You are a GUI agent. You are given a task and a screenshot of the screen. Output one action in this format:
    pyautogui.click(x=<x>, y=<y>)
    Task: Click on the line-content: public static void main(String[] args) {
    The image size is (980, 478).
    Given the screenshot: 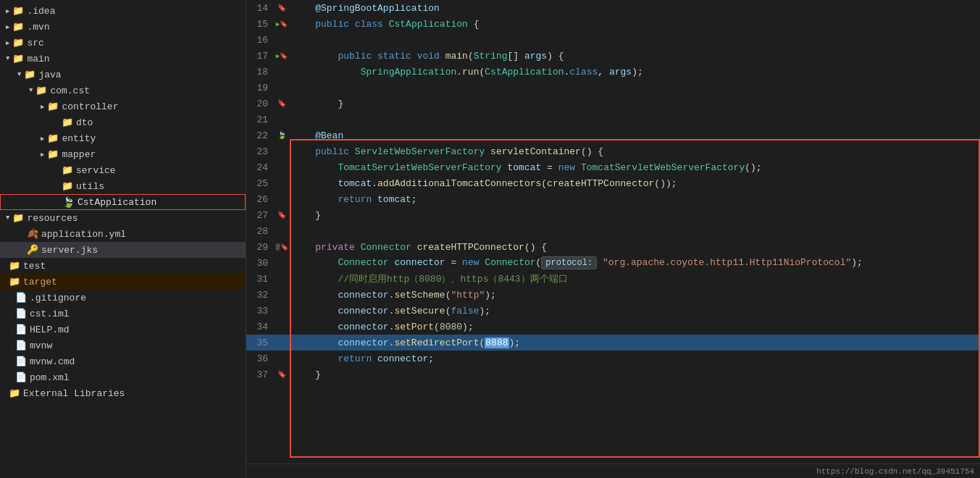 What is the action you would take?
    pyautogui.click(x=635, y=56)
    